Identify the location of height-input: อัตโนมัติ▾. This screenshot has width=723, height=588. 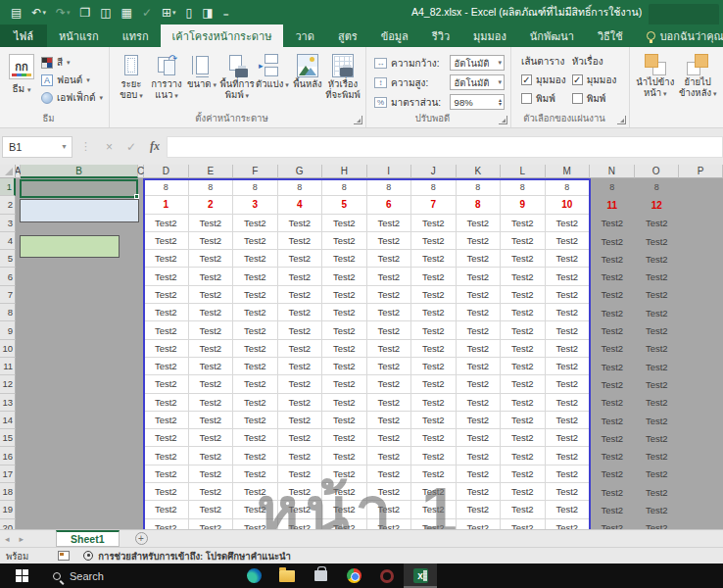
(477, 82).